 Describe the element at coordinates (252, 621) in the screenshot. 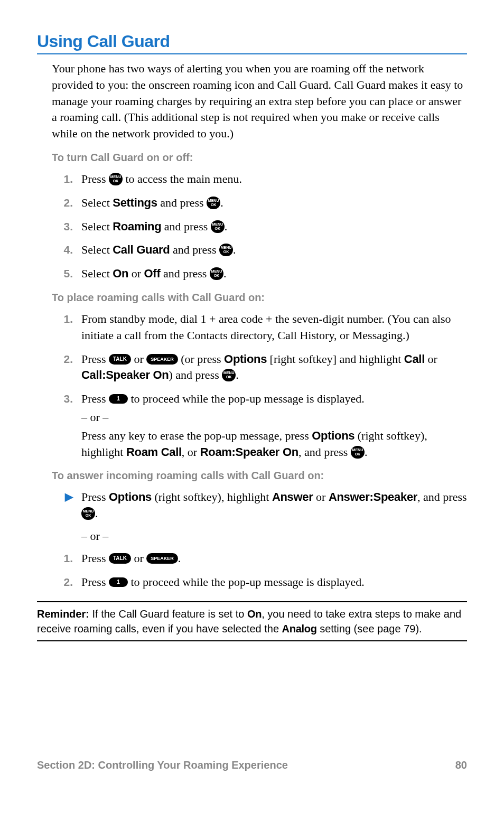

I see `reminder-box: Reminder: If the Call Guard feature is s…` at that location.